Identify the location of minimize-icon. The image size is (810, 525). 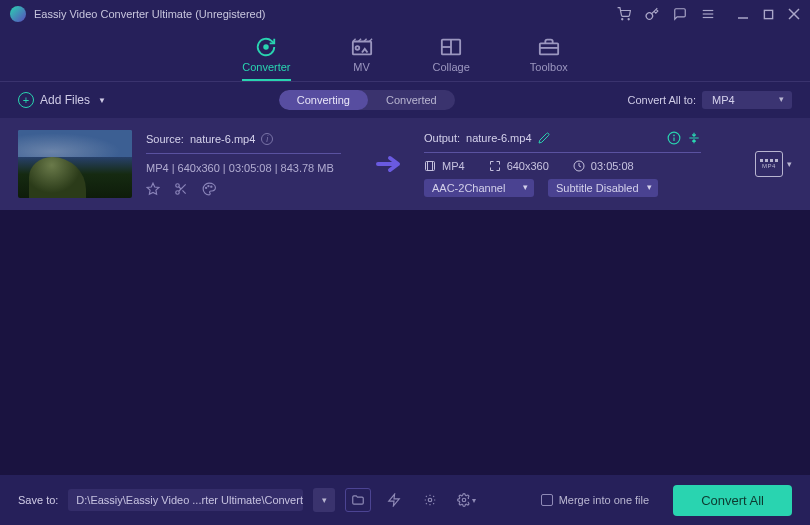
(743, 14).